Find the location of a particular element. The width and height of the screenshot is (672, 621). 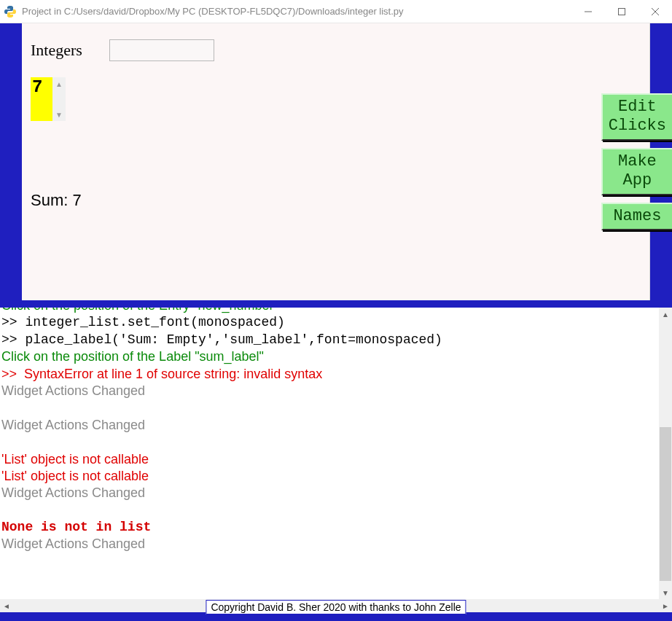

window-title: Project in C:/Users/david/Dropbox/My PC … is located at coordinates (213, 12).